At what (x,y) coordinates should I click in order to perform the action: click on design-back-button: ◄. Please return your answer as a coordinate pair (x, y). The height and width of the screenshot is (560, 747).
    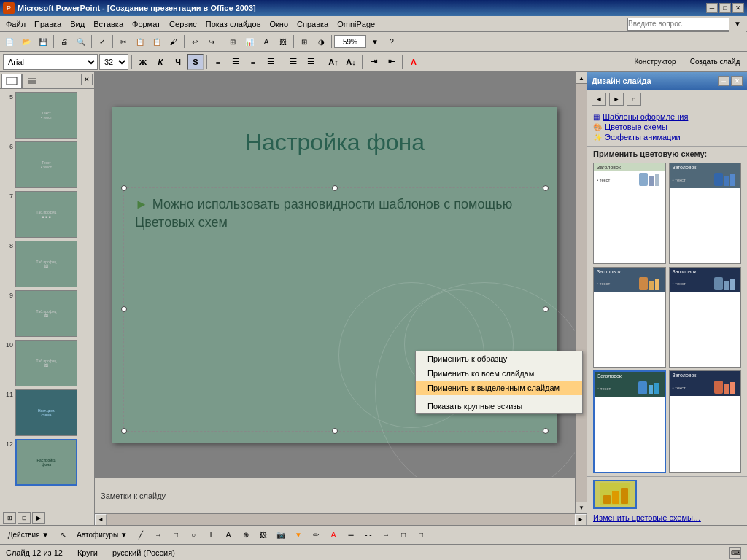
    Looking at the image, I should click on (599, 99).